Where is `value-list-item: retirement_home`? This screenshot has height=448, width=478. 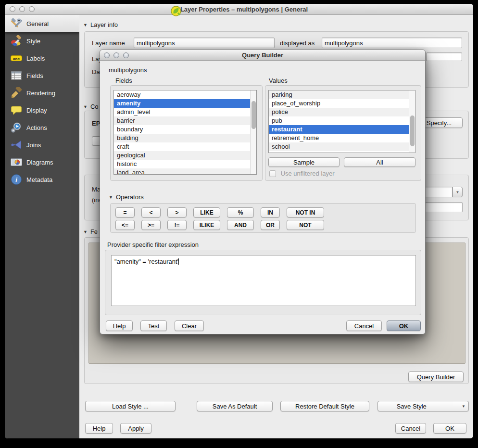 value-list-item: retirement_home is located at coordinates (342, 138).